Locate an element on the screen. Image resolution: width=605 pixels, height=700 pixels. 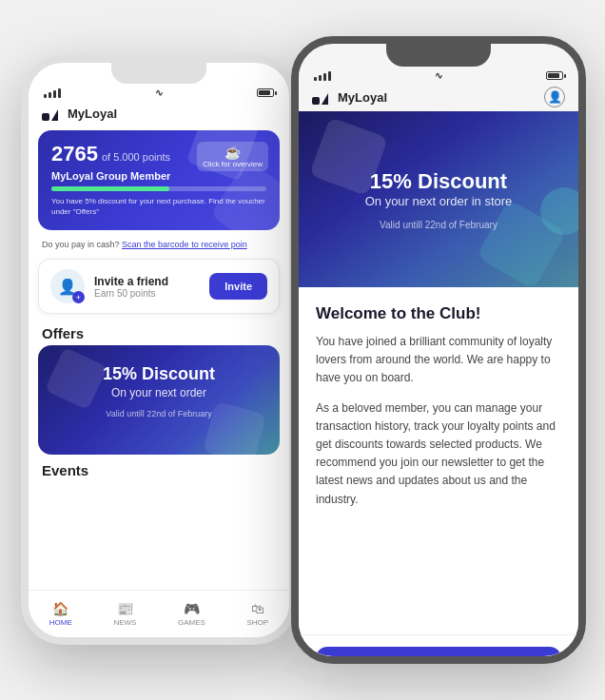
battery-icon is located at coordinates (265, 93).